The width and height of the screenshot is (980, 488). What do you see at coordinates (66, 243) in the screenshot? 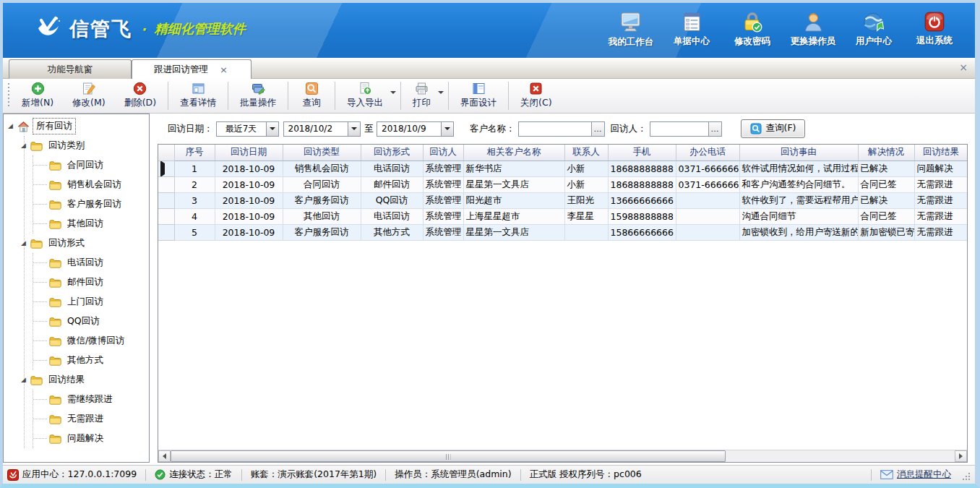
I see `tree-node-label: 回访形式` at bounding box center [66, 243].